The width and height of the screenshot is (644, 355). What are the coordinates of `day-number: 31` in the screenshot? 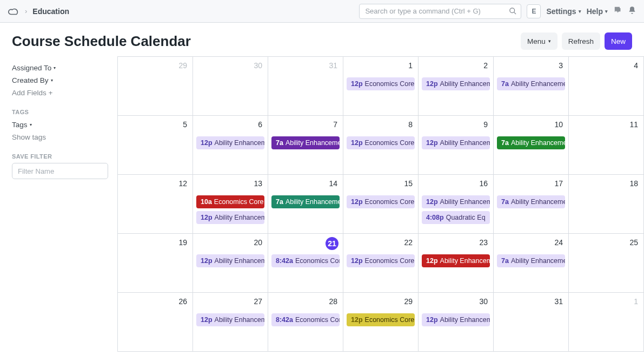 It's located at (559, 301).